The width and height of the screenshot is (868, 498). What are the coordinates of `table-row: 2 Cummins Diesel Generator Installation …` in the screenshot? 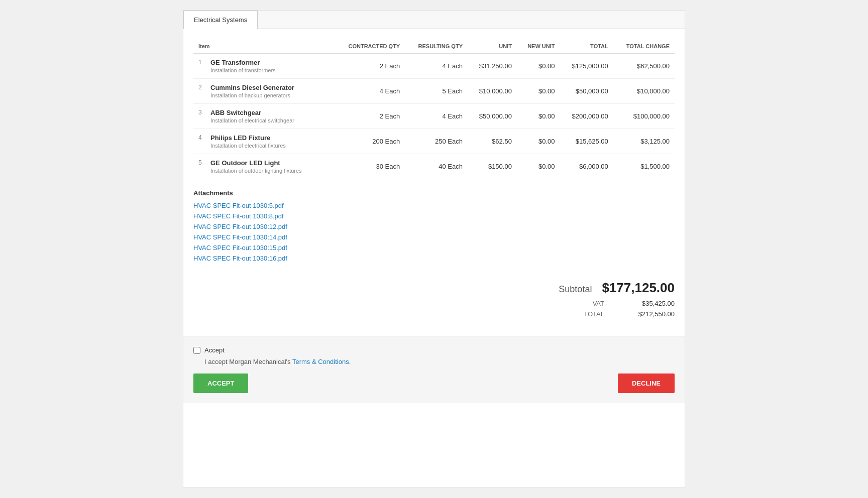 It's located at (434, 91).